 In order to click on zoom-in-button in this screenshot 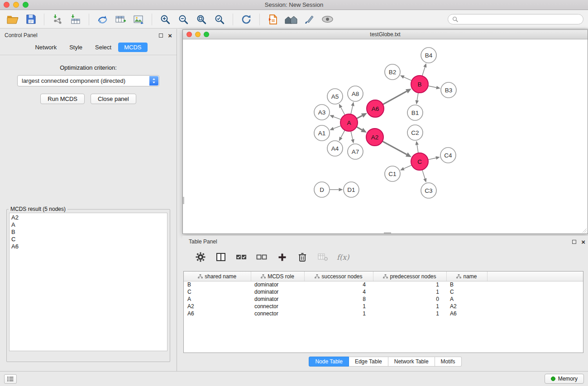, I will do `click(165, 19)`.